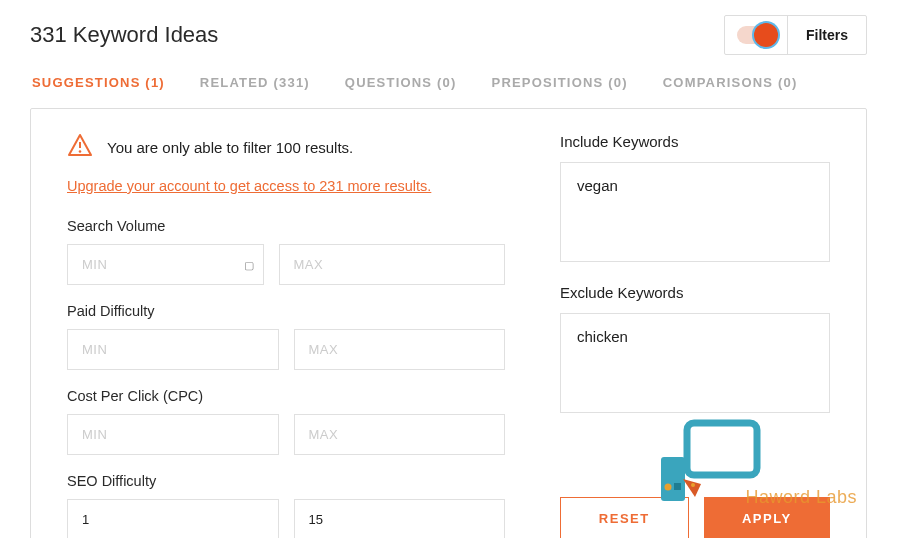 The height and width of the screenshot is (538, 897). Describe the element at coordinates (286, 147) in the screenshot. I see `warning-row: You are only able to filter 100 results.` at that location.